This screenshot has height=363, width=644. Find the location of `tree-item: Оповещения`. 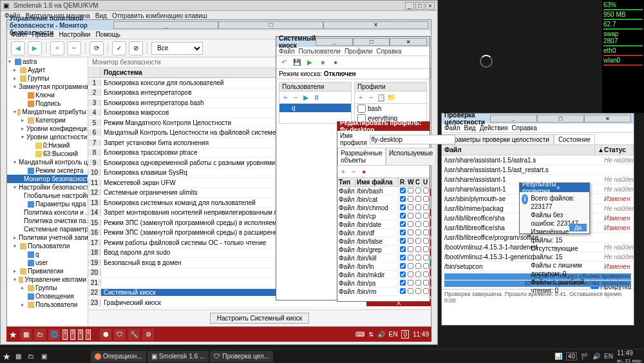

tree-item: Оповещения is located at coordinates (48, 297).